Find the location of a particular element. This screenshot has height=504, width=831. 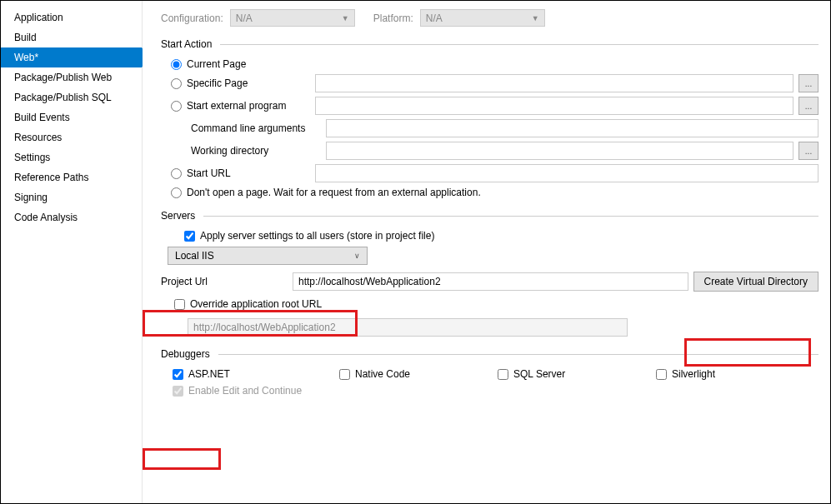

sidebar-item-resources: Resources is located at coordinates (72, 137).